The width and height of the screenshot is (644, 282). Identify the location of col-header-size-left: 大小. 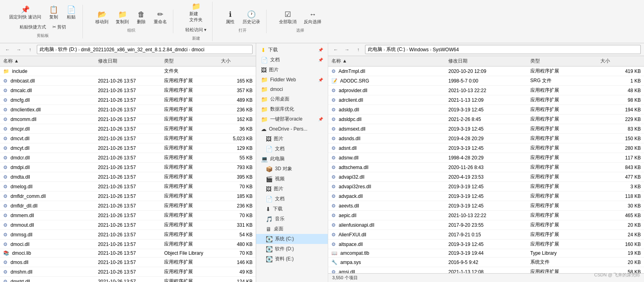
(237, 61).